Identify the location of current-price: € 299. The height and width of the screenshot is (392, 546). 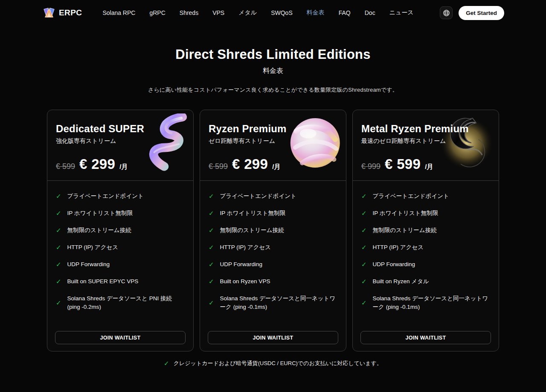
(250, 164).